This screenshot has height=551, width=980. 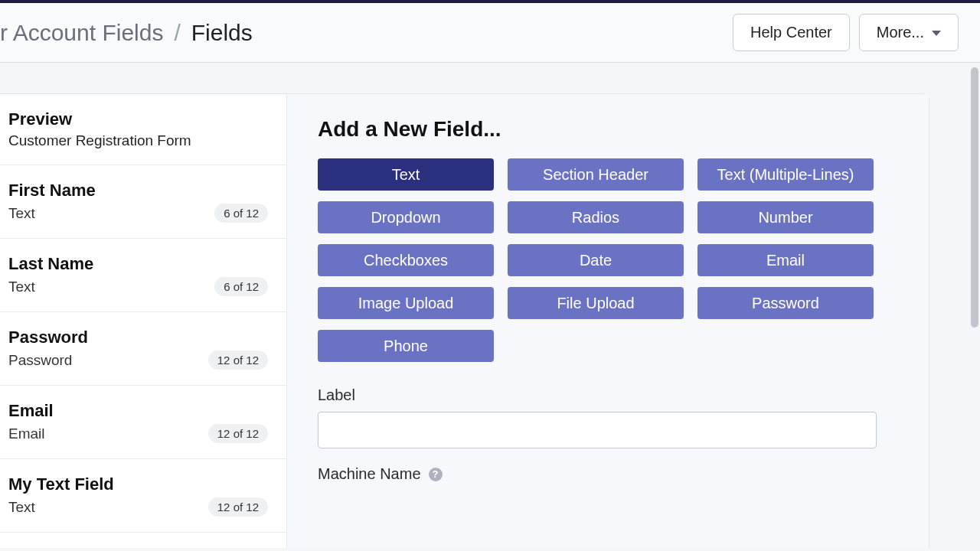 What do you see at coordinates (143, 202) in the screenshot?
I see `sidebar-field-item: First Name Text 6 of 12` at bounding box center [143, 202].